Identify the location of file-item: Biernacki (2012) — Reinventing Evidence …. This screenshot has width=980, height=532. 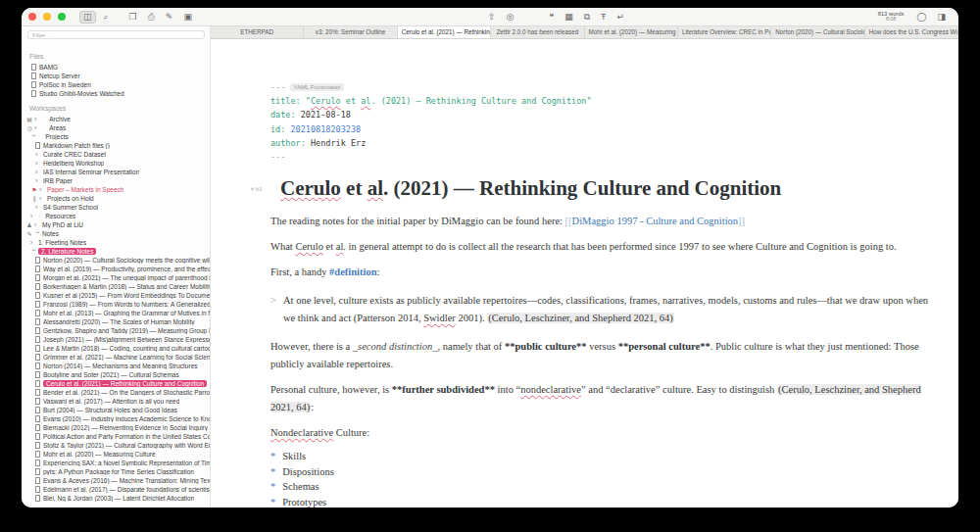
(116, 427).